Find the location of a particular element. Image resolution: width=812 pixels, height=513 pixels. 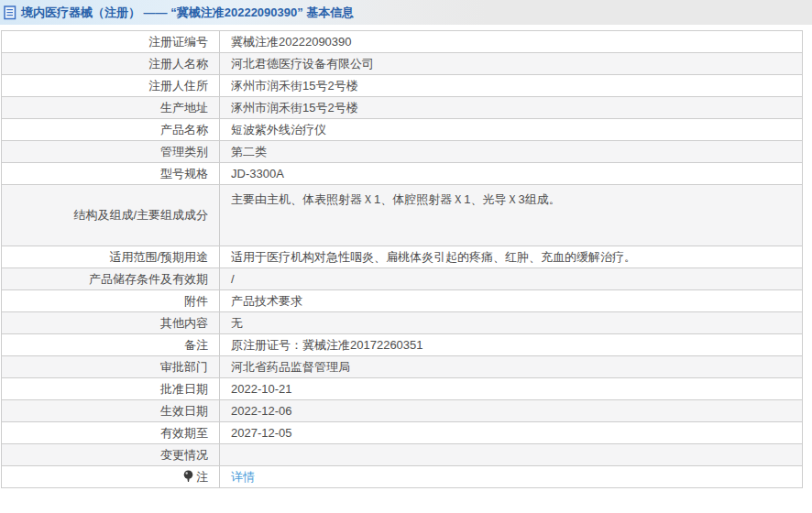

table-row-registrant-address: 注册人住所 涿州市润禾街15号2号楼 is located at coordinates (402, 86).